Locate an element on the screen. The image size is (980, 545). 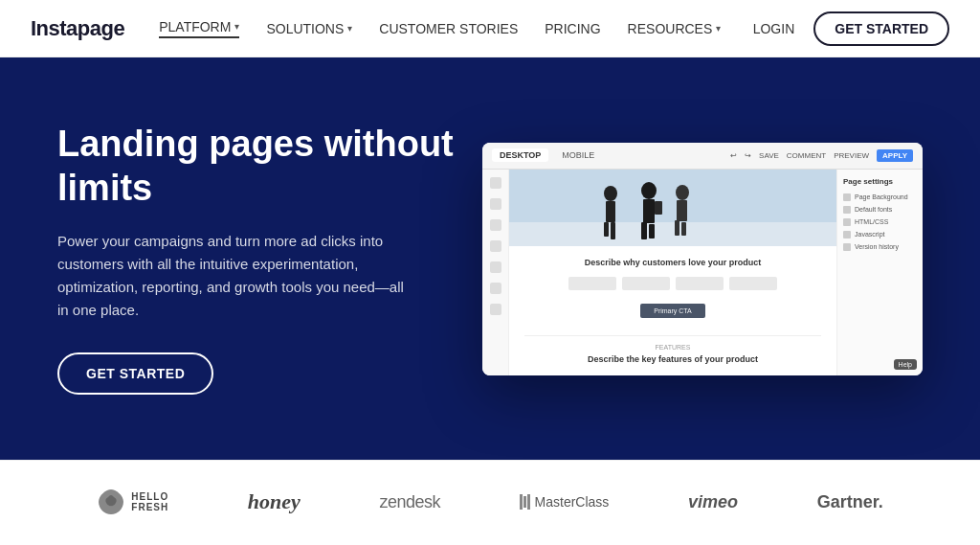
page-background-icon is located at coordinates (847, 197).